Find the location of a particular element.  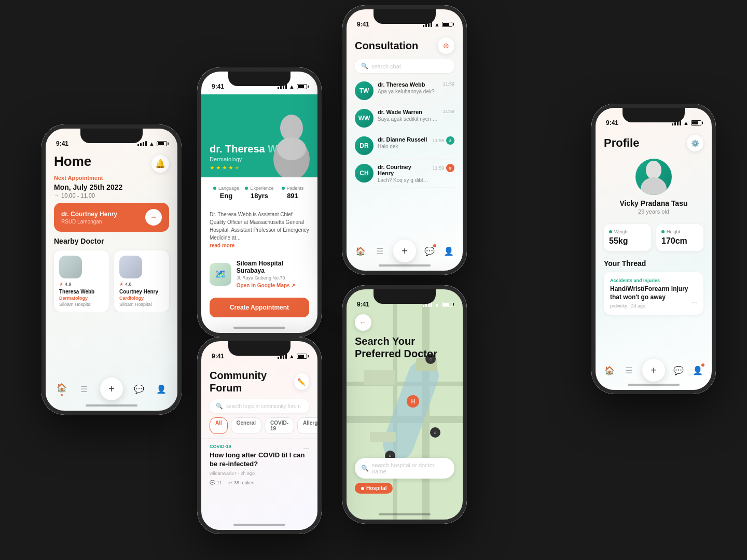

profile-nav-add: + is located at coordinates (654, 370).